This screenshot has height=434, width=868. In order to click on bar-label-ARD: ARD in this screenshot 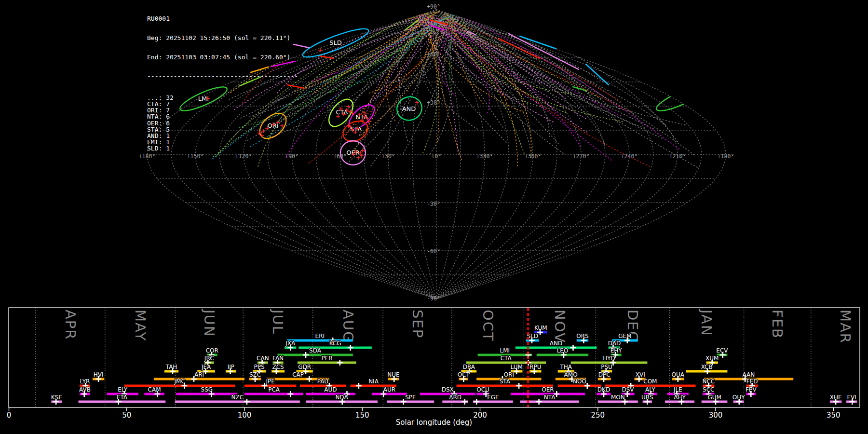, I will do `click(455, 397)`.